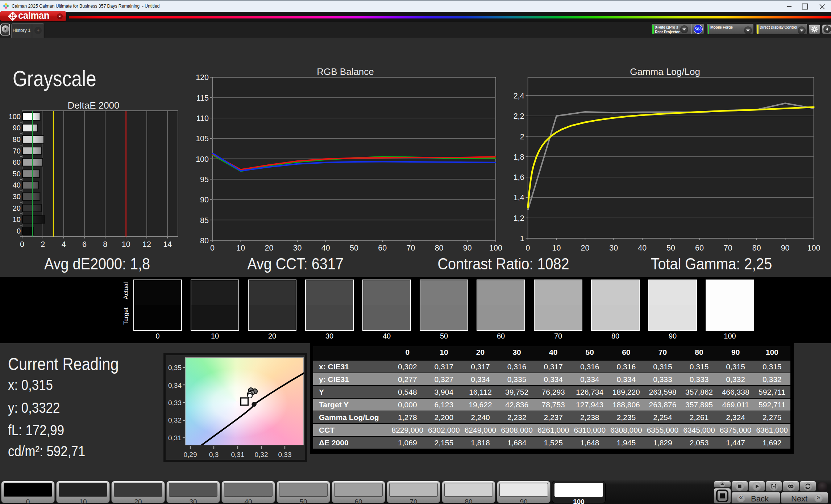 This screenshot has width=831, height=504. Describe the element at coordinates (203, 118) in the screenshot. I see `svg-text: 110` at that location.